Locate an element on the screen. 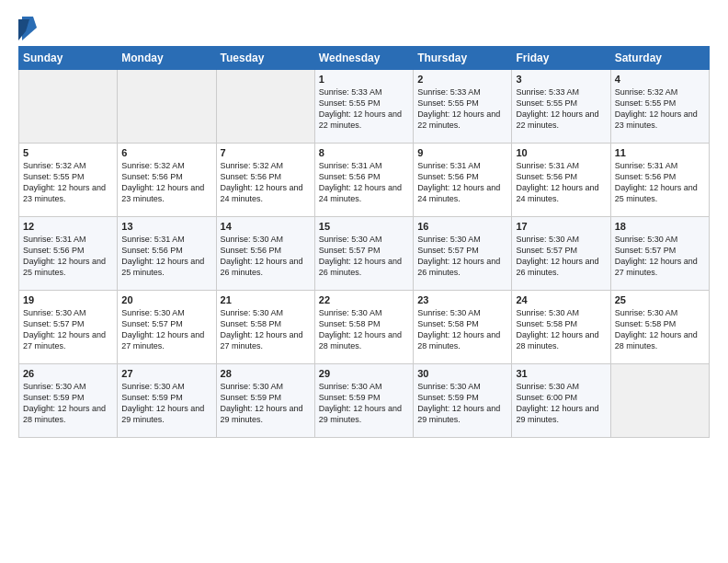 The width and height of the screenshot is (728, 563). day-number: 21 is located at coordinates (266, 300).